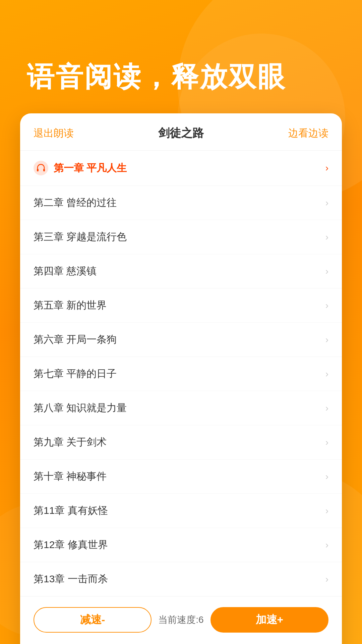 The height and width of the screenshot is (644, 362). Describe the element at coordinates (90, 168) in the screenshot. I see `chapter-title: 第一章 平凡人生` at that location.